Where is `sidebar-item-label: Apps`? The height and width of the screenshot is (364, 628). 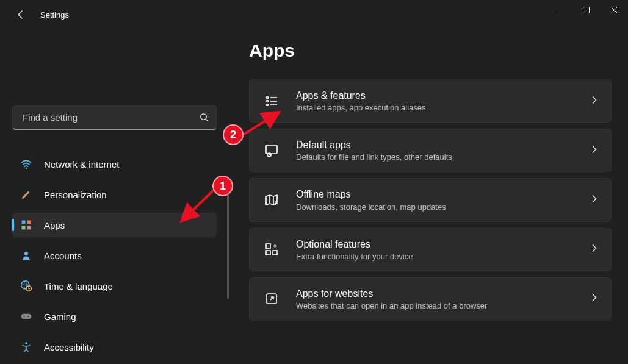 sidebar-item-label: Apps is located at coordinates (54, 226).